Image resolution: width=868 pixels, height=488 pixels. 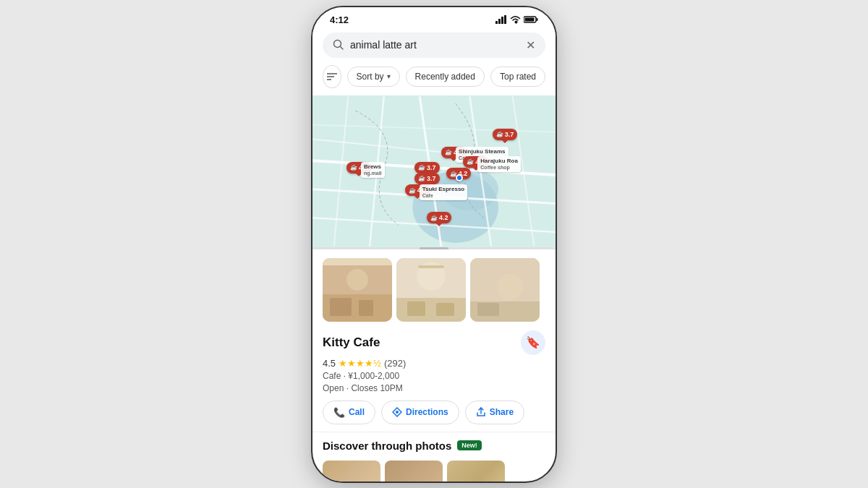 What do you see at coordinates (434, 416) in the screenshot?
I see `action-row: 📞 Call Directions Share` at bounding box center [434, 416].